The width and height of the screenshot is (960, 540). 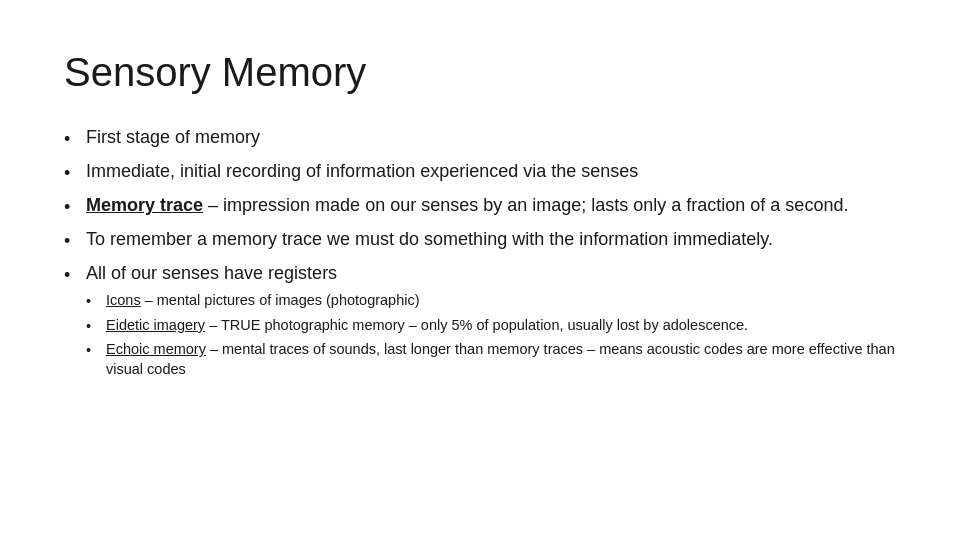 What do you see at coordinates (480, 138) in the screenshot?
I see `list-item: • First stage of memory` at bounding box center [480, 138].